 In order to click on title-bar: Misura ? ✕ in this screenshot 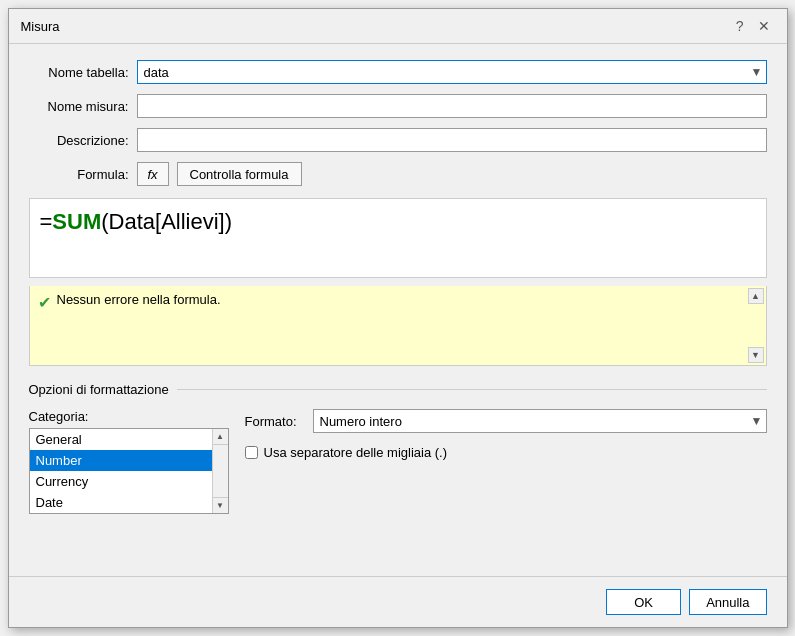, I will do `click(398, 26)`.